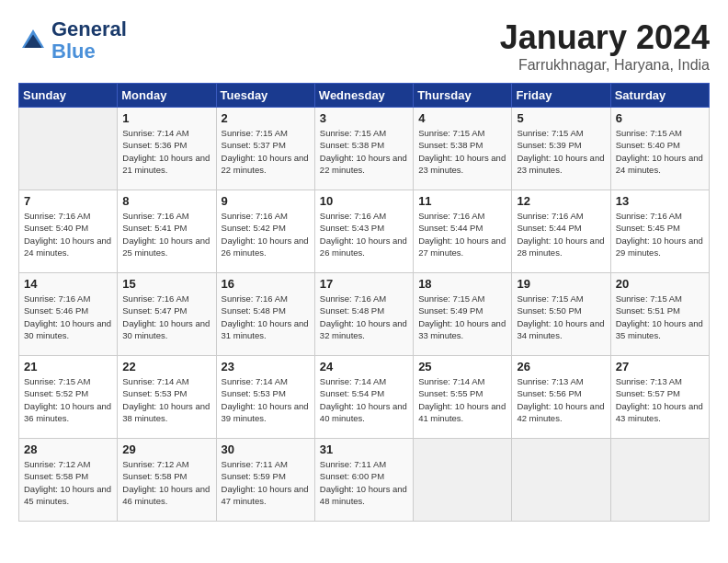 The height and width of the screenshot is (563, 728). I want to click on cell-text: Sunrise: 7:15 AM Sunset: 5:39 PM Dayligh…, so click(561, 151).